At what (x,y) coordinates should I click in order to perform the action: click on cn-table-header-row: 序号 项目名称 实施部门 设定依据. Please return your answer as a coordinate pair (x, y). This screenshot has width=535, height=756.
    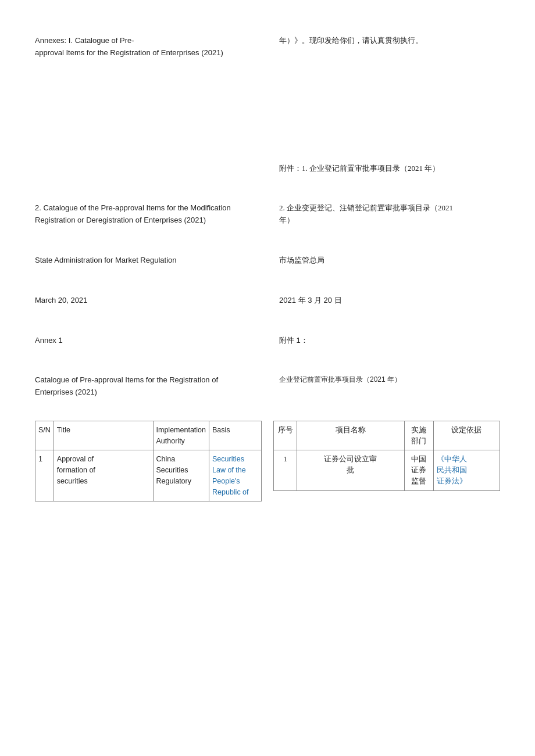
    Looking at the image, I should click on (387, 436).